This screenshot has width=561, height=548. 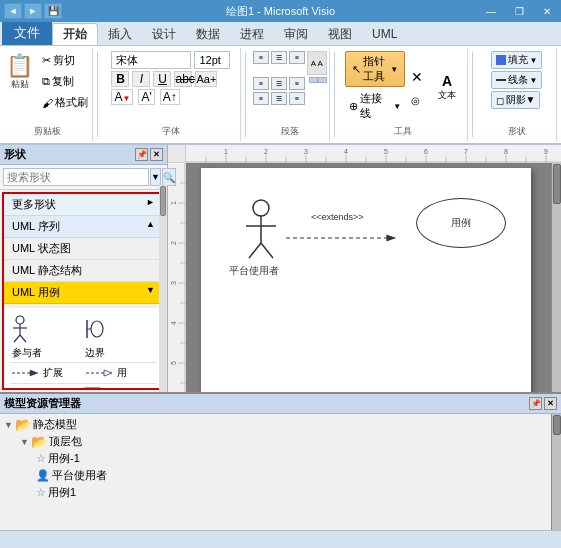 I want to click on use-shape: 用, so click(x=121, y=373).